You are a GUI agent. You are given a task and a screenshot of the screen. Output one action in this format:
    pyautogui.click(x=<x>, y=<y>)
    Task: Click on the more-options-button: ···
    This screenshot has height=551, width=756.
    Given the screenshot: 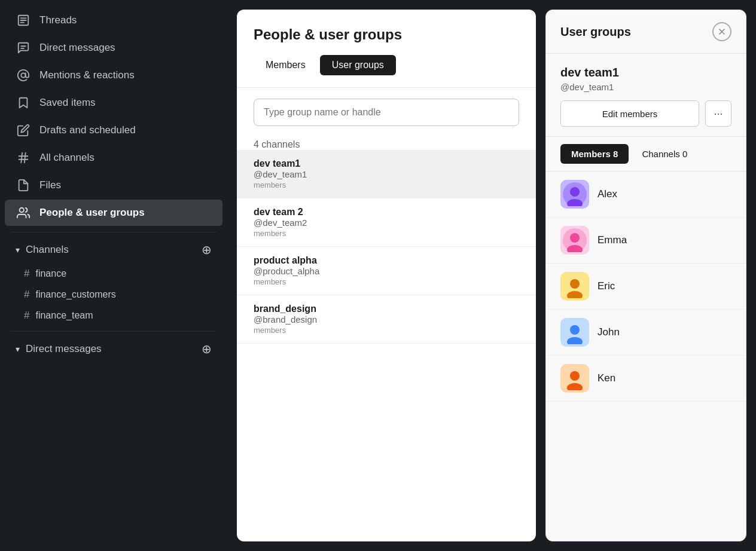 What is the action you would take?
    pyautogui.click(x=718, y=114)
    